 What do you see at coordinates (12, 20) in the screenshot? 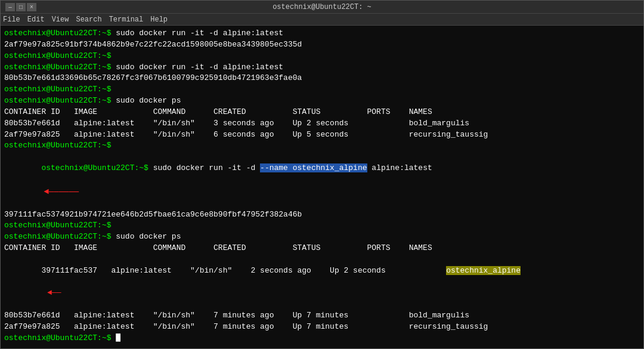
I see `menu-file: File` at bounding box center [12, 20].